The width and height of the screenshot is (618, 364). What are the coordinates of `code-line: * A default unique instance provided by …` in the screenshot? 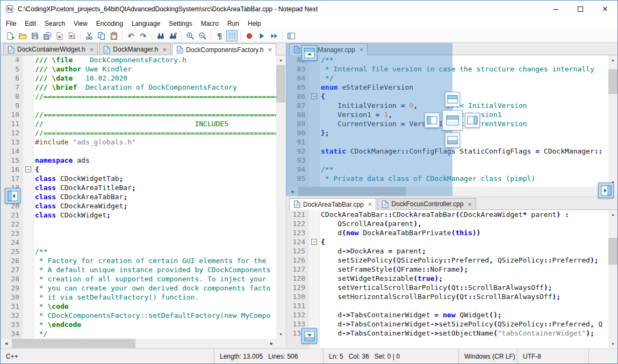 It's located at (156, 270).